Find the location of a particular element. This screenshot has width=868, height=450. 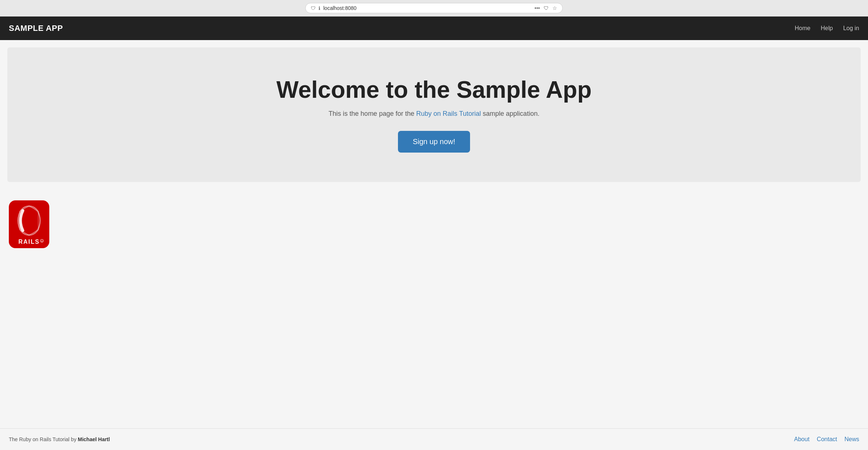

rails-tutorial-link: Ruby on Rails Tutorial is located at coordinates (448, 114).